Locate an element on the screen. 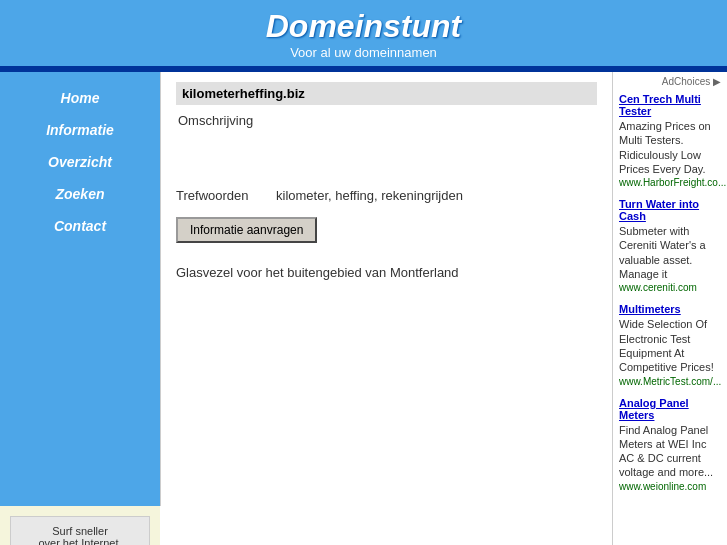 This screenshot has width=727, height=545. ad-block-1: Turn Water into CashSubmeter with Cereni… is located at coordinates (670, 246).